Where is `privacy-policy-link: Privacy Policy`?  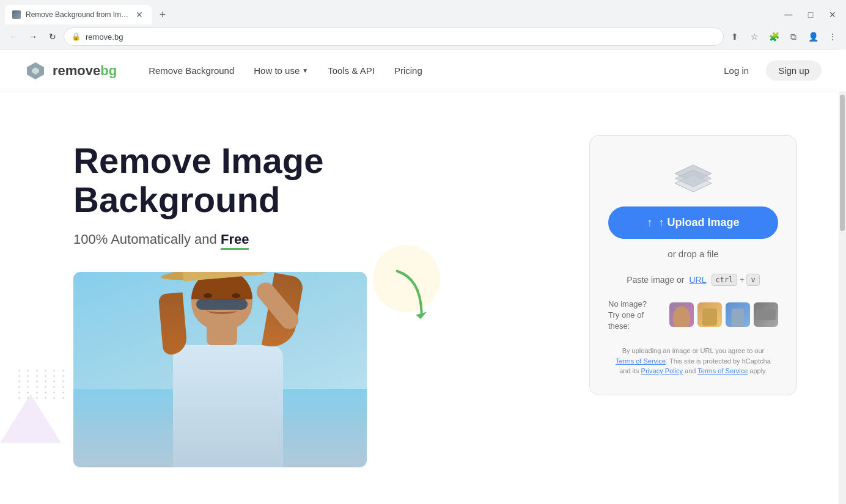 privacy-policy-link: Privacy Policy is located at coordinates (662, 371).